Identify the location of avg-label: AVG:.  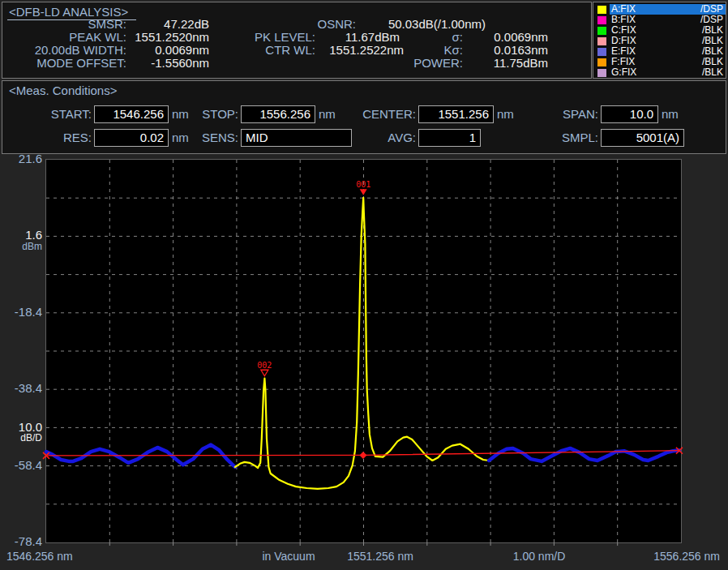
(383, 138).